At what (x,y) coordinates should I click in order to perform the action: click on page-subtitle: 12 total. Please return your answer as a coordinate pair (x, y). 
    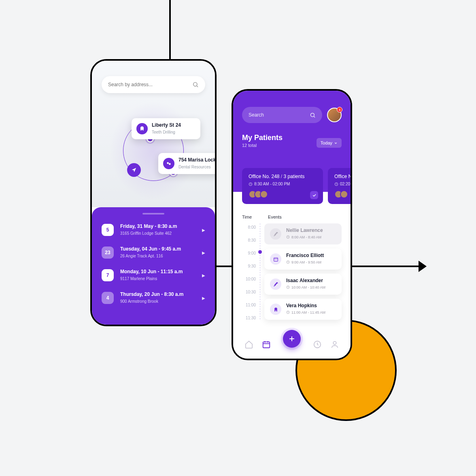
    Looking at the image, I should click on (262, 145).